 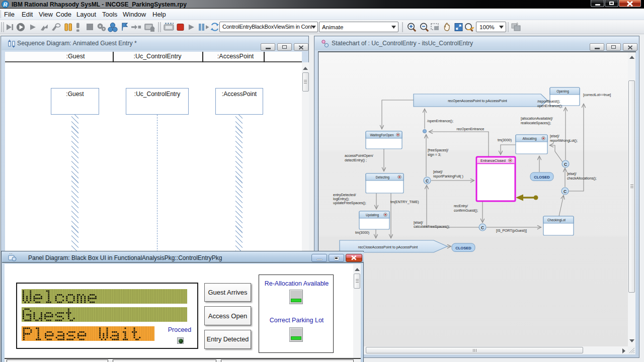 I want to click on svg-text: [correctLot==true], so click(x=597, y=95).